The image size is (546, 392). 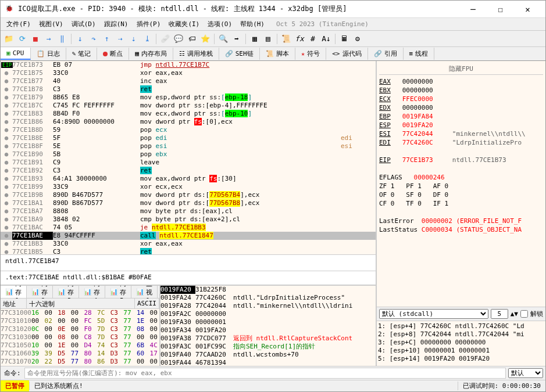 What do you see at coordinates (205, 39) in the screenshot?
I see `bookmark-icon: ⭐` at bounding box center [205, 39].